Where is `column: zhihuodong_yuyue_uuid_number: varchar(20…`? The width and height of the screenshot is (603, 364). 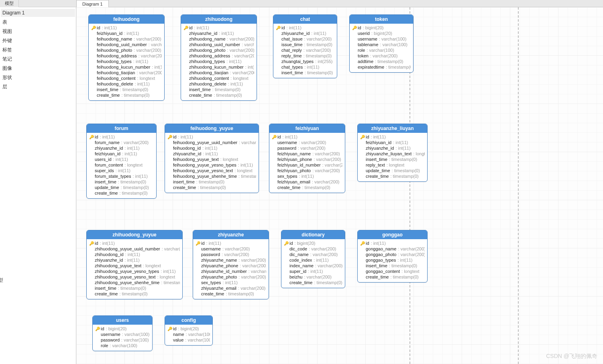
column: zhihuodong_yuyue_uuid_number: varchar(20… is located at coordinates (134, 249).